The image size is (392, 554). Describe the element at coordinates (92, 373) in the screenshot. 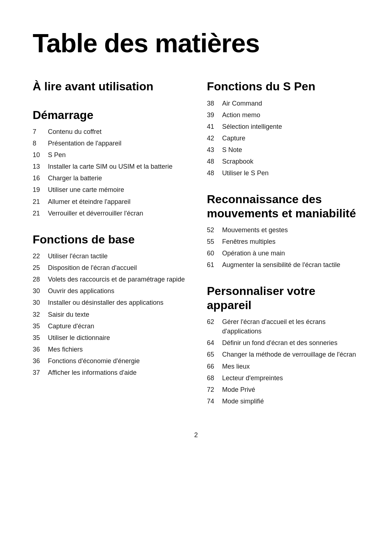

I see `toc-text: Afficher les informations d'aide` at that location.